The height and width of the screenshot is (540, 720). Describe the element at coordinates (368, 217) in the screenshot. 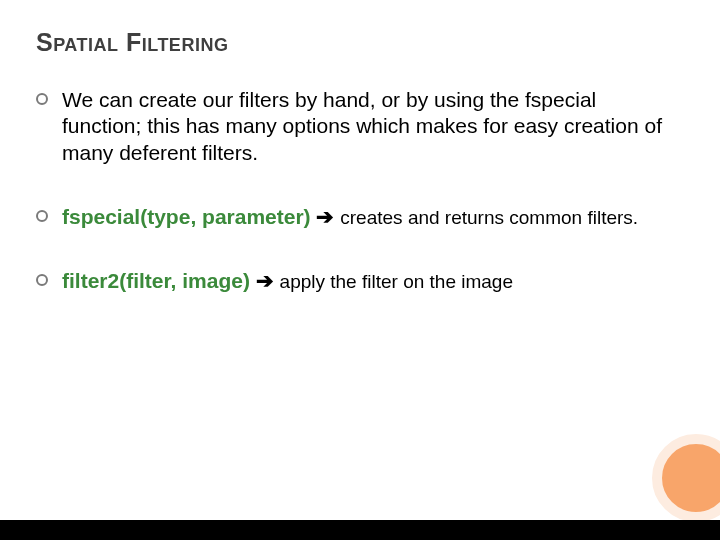

I see `bullet-text: fspecial(type, parameter) ➔ creates and …` at that location.